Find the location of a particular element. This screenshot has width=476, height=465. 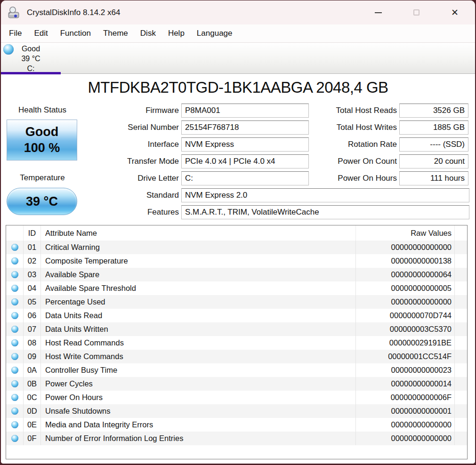

field-value: PCIe 4.0 x4 | PCIe 4.0 x4 is located at coordinates (230, 161).